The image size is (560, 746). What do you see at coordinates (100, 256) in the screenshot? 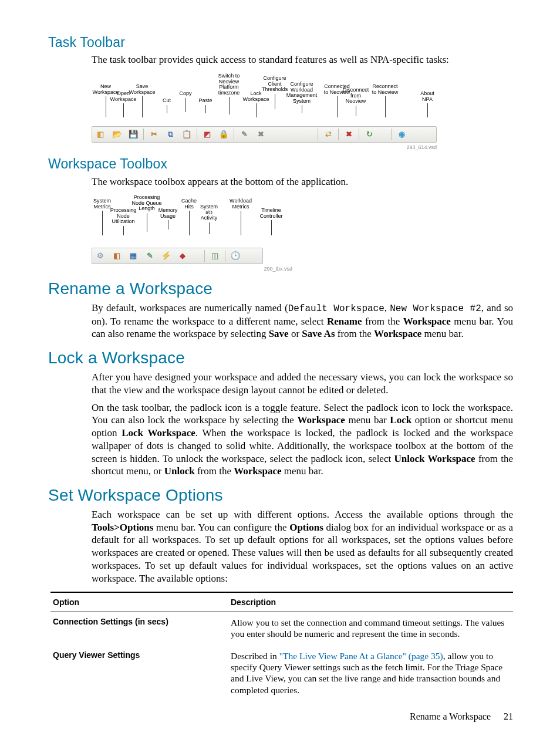
I see `system-metrics-icon: ⚙` at bounding box center [100, 256].